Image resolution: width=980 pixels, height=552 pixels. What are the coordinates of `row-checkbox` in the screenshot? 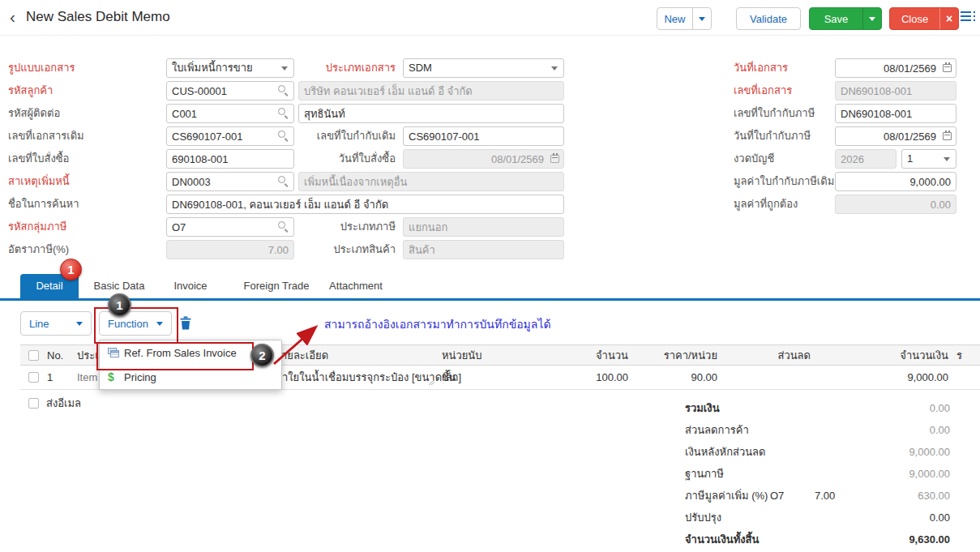 It's located at (34, 378).